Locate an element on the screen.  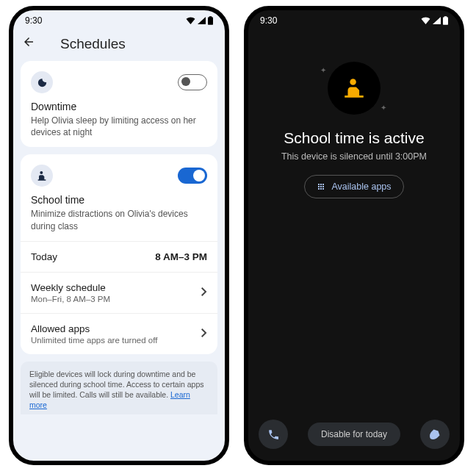
apps-grid-icon is located at coordinates (321, 187).